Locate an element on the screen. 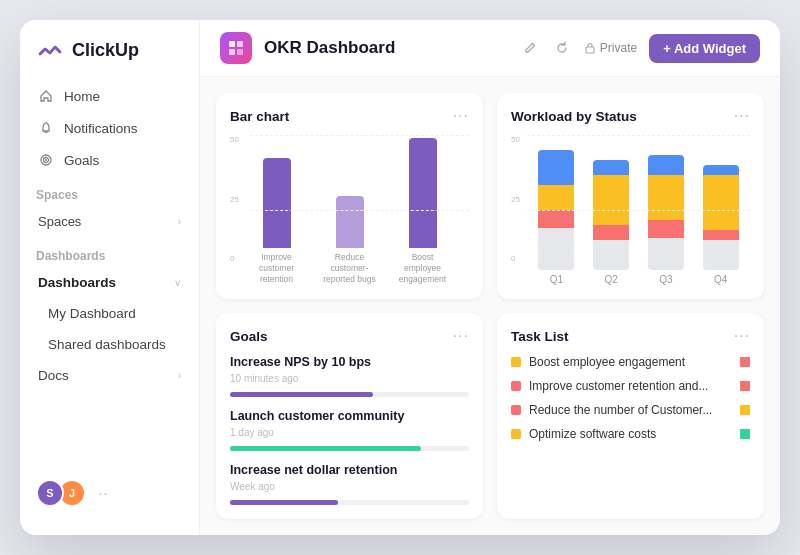  workload-header: Workload by Status ··· is located at coordinates (630, 116).